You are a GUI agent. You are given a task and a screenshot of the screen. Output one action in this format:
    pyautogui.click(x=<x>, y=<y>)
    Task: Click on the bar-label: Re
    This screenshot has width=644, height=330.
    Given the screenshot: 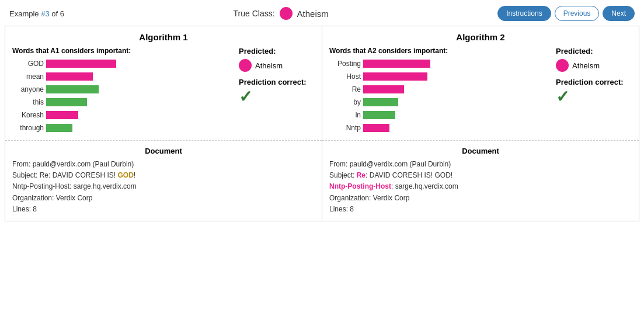 What is the action you would take?
    pyautogui.click(x=346, y=89)
    